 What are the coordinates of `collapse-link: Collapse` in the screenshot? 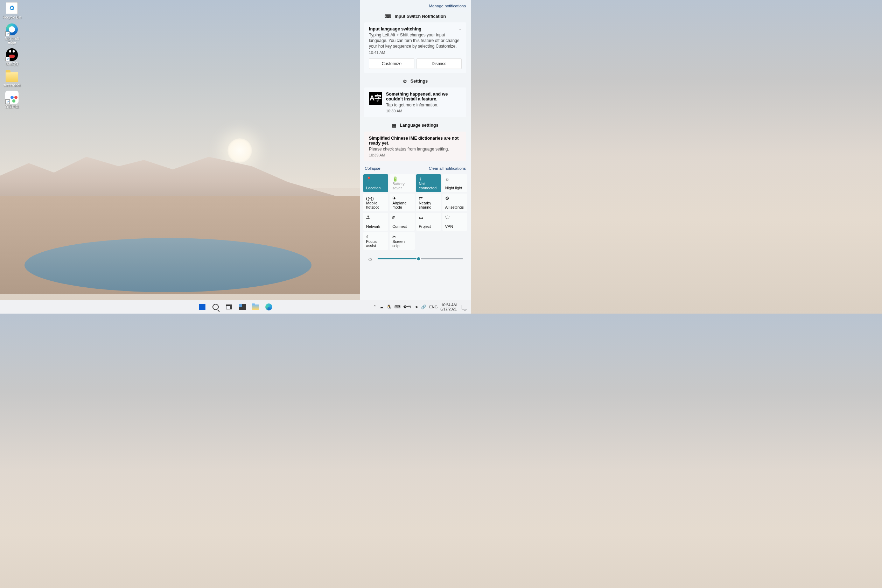 It's located at (373, 168).